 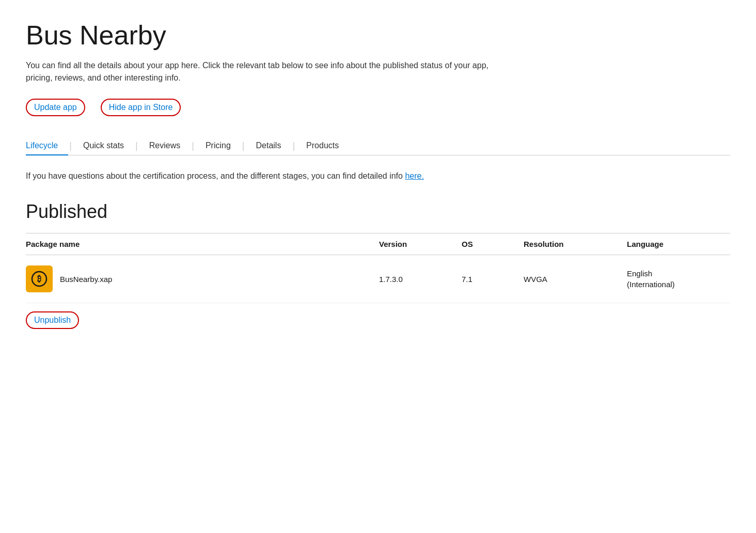 I want to click on certification-text: If you have questions about the certific…, so click(x=215, y=176).